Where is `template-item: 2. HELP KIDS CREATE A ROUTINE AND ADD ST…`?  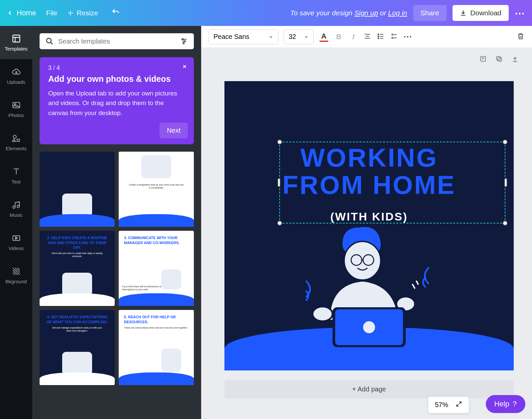
template-item: 2. HELP KIDS CREATE A ROUTINE AND ADD ST… is located at coordinates (77, 268).